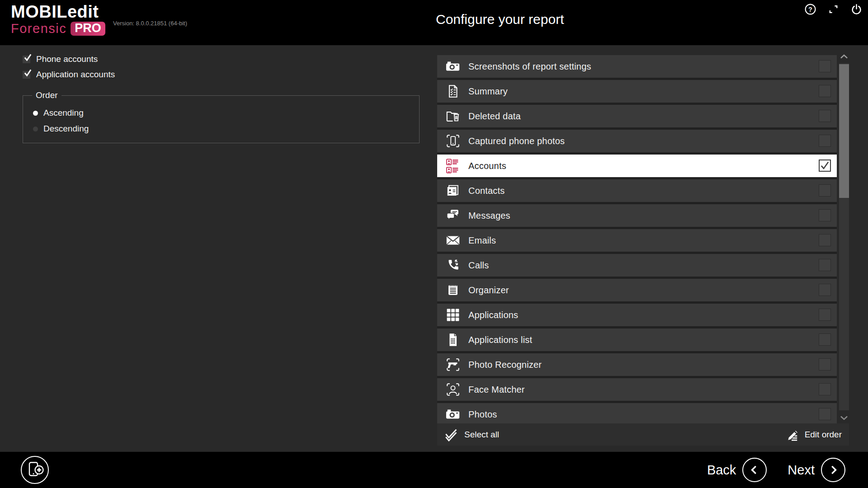 The height and width of the screenshot is (488, 868). Describe the element at coordinates (222, 59) in the screenshot. I see `checkbox-phone-accounts: Phone accounts` at that location.